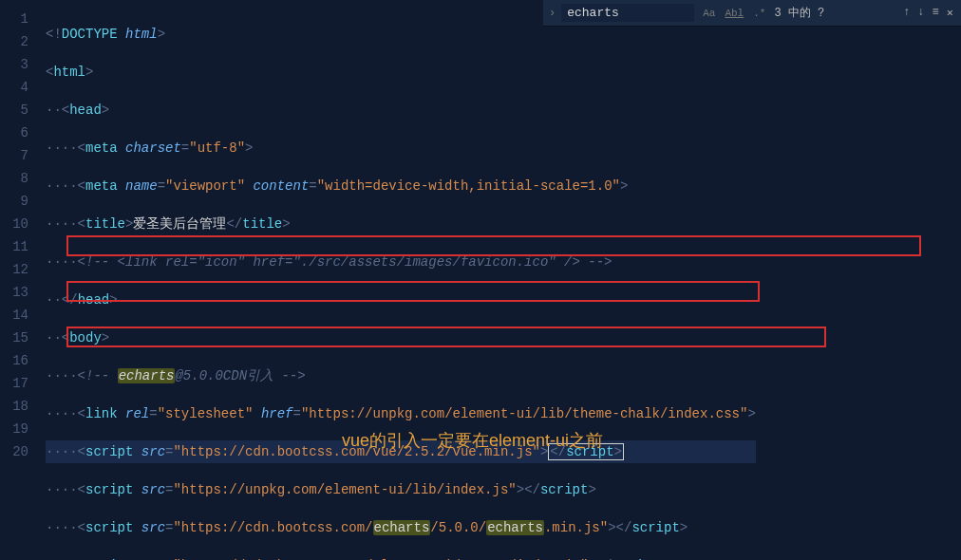 Image resolution: width=961 pixels, height=560 pixels. I want to click on code-line: <html>, so click(401, 72).